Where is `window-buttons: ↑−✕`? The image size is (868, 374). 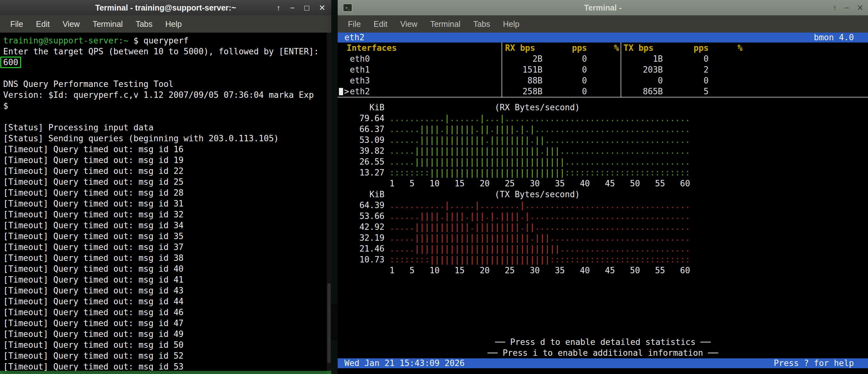
window-buttons: ↑−✕ is located at coordinates (848, 8).